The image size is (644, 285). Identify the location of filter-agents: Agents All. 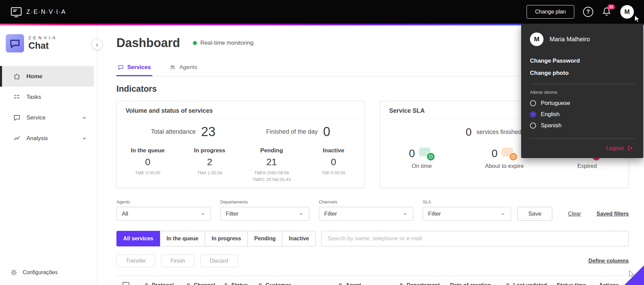
(164, 210).